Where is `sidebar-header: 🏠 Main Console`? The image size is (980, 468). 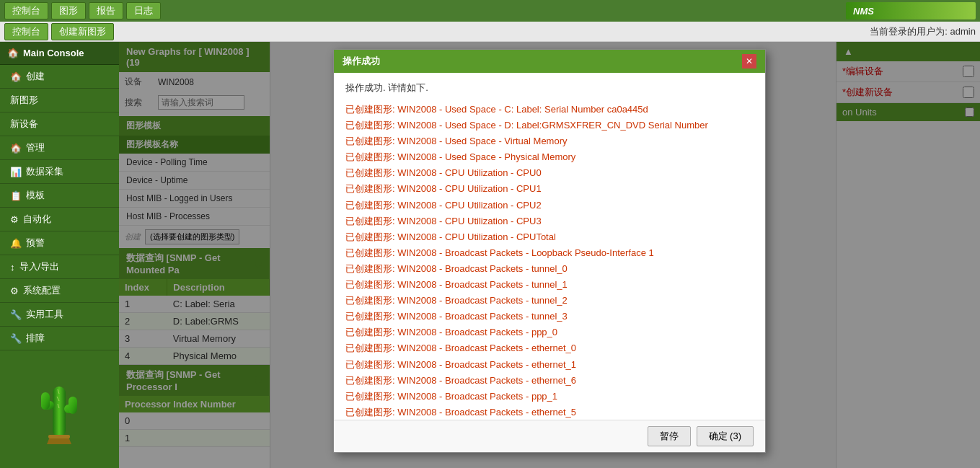 sidebar-header: 🏠 Main Console is located at coordinates (59, 53).